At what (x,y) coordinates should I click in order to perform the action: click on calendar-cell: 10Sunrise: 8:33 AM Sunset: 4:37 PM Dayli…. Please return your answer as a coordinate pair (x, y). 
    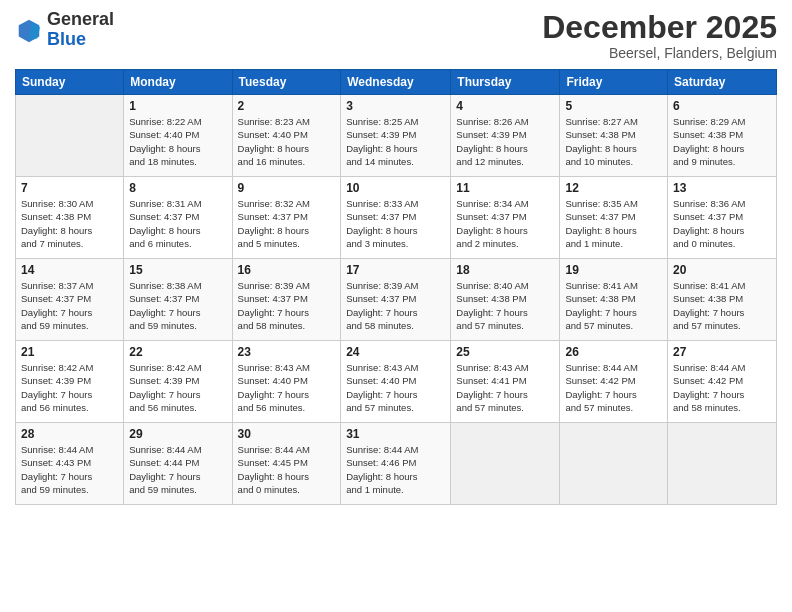
    Looking at the image, I should click on (396, 218).